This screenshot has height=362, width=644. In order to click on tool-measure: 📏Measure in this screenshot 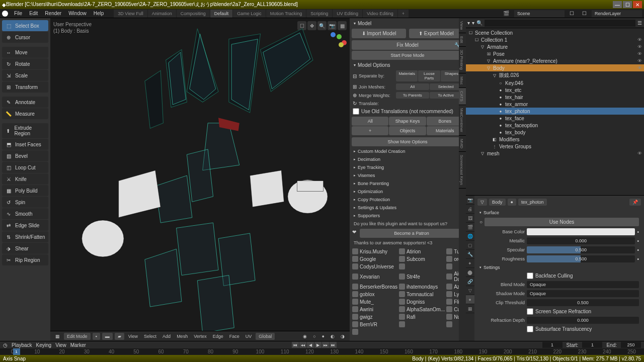, I will do `click(25, 114)`.